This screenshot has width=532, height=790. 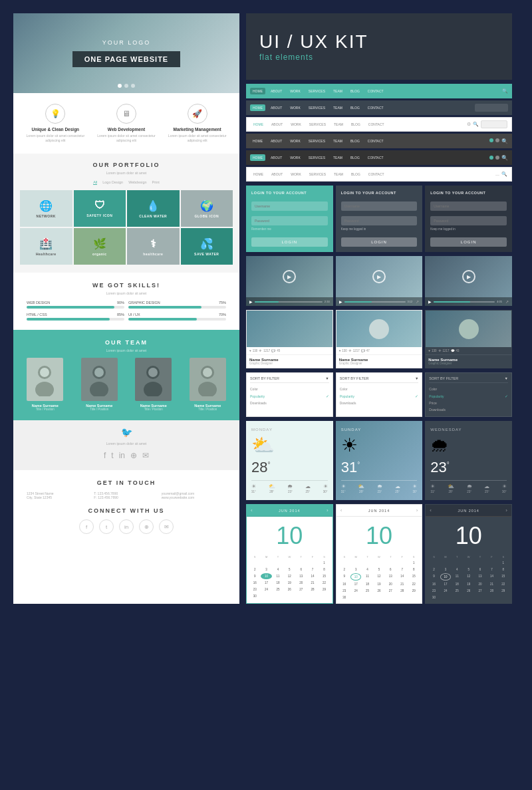 I want to click on cal-next-white: ›, so click(x=418, y=511).